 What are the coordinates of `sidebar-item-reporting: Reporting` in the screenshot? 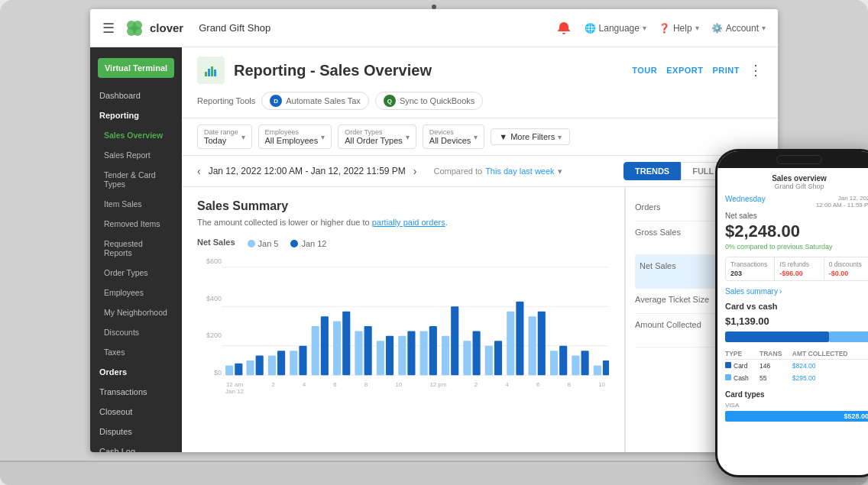 It's located at (136, 115).